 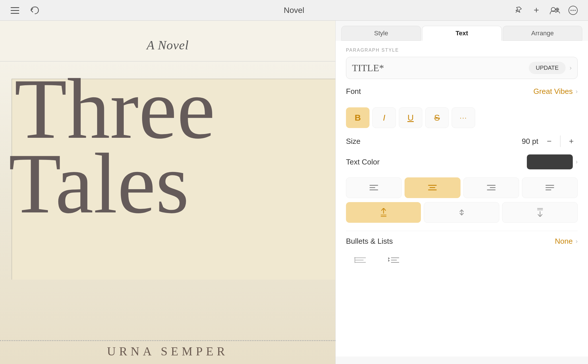 I want to click on valign-top-button, so click(x=384, y=212).